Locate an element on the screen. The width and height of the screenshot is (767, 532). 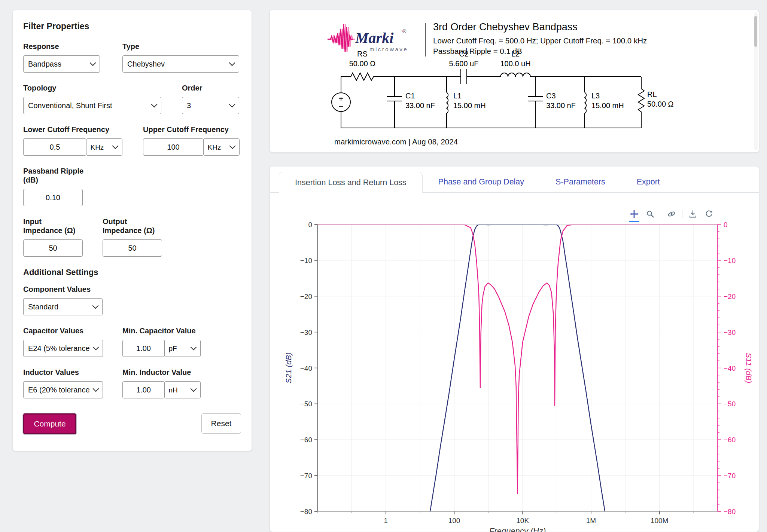
svg-text: −60 is located at coordinates (730, 440).